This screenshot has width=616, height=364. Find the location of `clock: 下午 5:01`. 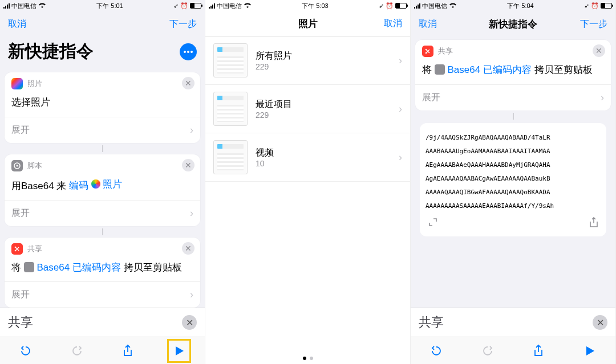

clock: 下午 5:01 is located at coordinates (110, 6).